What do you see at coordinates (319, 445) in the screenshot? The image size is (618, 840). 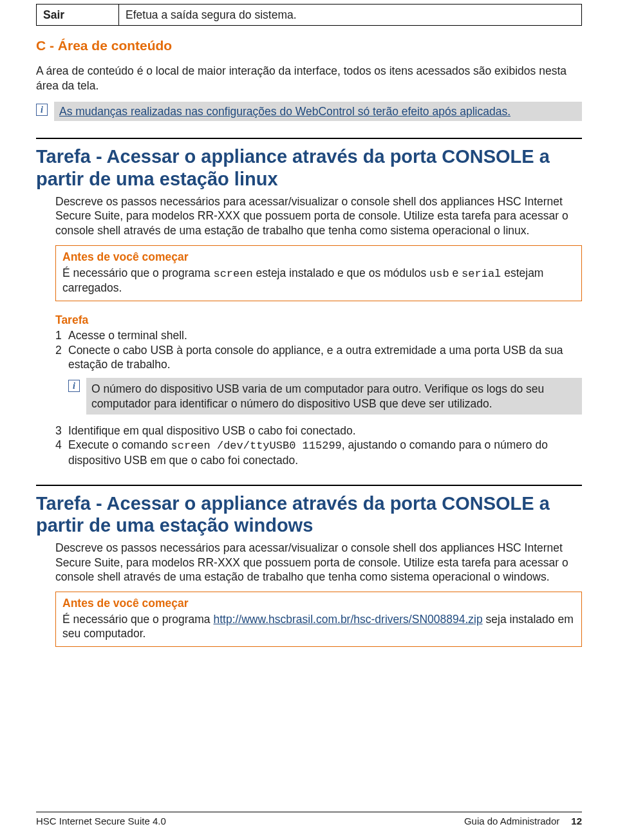 I see `task-linux-steps-2: 3Identifique em qual dispositivo USB o c…` at bounding box center [319, 445].